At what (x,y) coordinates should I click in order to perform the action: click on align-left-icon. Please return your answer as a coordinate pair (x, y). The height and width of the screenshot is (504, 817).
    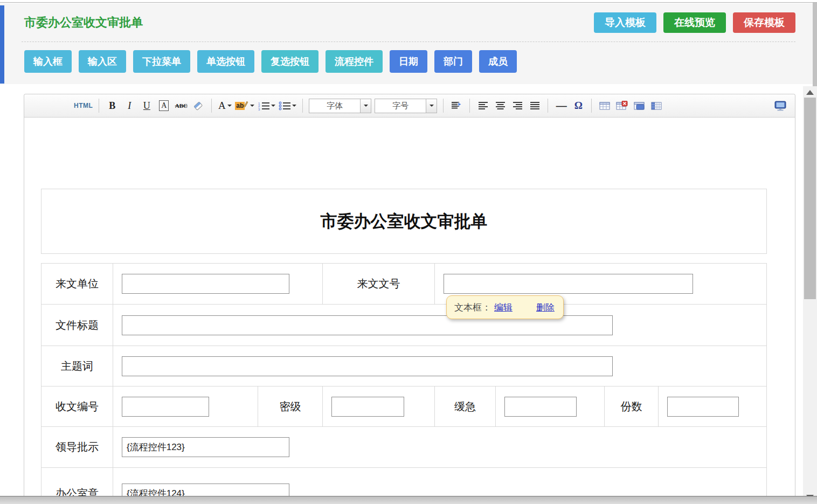
    Looking at the image, I should click on (483, 106).